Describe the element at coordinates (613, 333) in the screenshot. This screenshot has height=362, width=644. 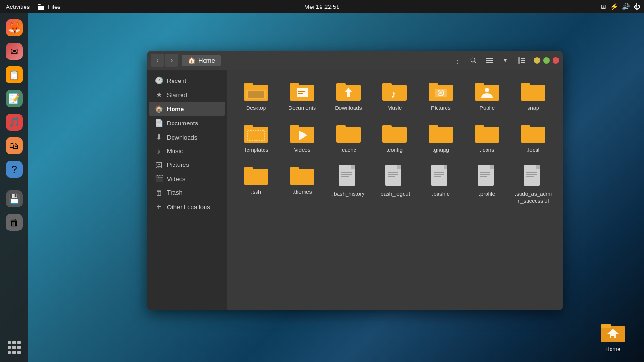
I see `desktop-home-icon` at that location.